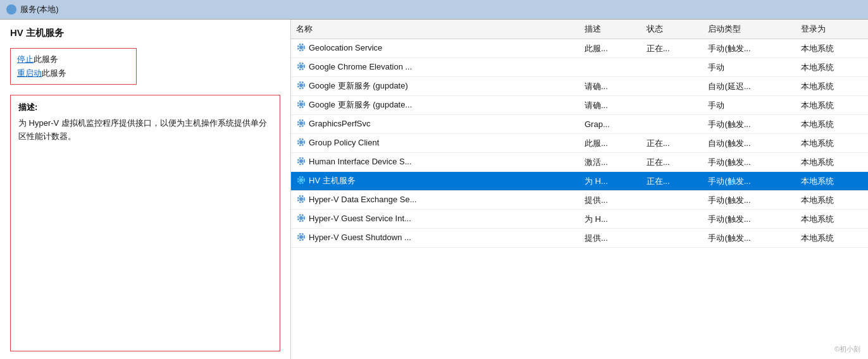 Image resolution: width=868 pixels, height=359 pixels. I want to click on title-bar: 服务(本地), so click(434, 10).